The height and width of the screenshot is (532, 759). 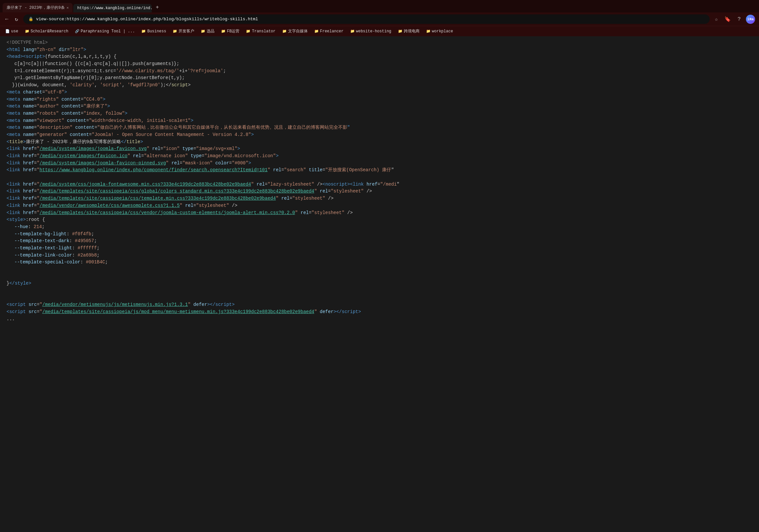 What do you see at coordinates (285, 31) in the screenshot?
I see `bookmark-media-icon: 📁` at bounding box center [285, 31].